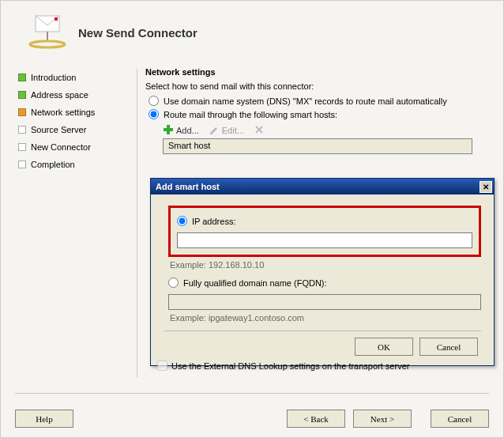 The height and width of the screenshot is (438, 504). Describe the element at coordinates (449, 346) in the screenshot. I see `cancel-button: Cancel` at that location.